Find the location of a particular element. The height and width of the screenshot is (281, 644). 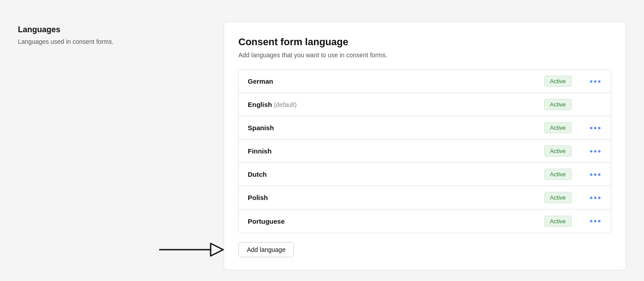

section-description: Languages used in consent forms. is located at coordinates (112, 42).